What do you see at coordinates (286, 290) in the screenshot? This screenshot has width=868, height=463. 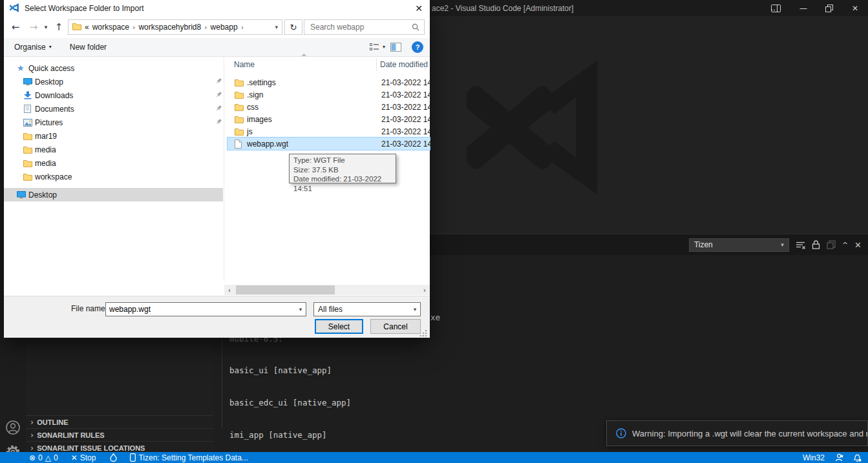 I see `scrollbar-thumb` at bounding box center [286, 290].